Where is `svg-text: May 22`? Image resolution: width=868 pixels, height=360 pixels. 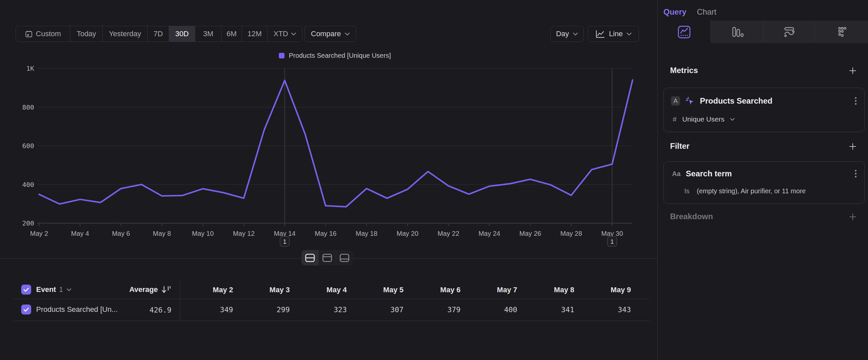
svg-text: May 22 is located at coordinates (449, 233).